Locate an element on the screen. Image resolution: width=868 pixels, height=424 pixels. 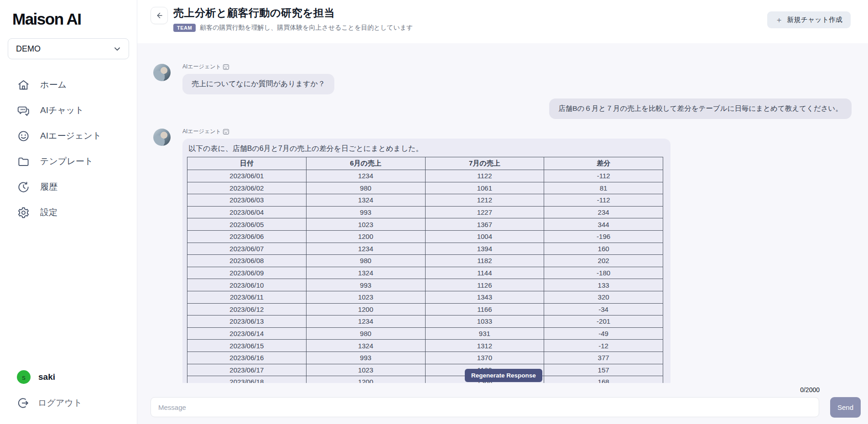
sidebar-item-home: ホーム is located at coordinates (68, 85).